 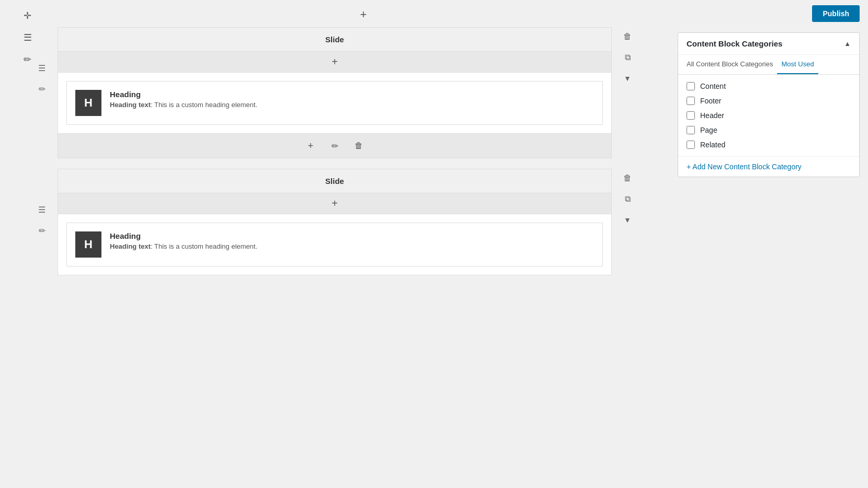 I want to click on category-header-label: Header, so click(x=712, y=115).